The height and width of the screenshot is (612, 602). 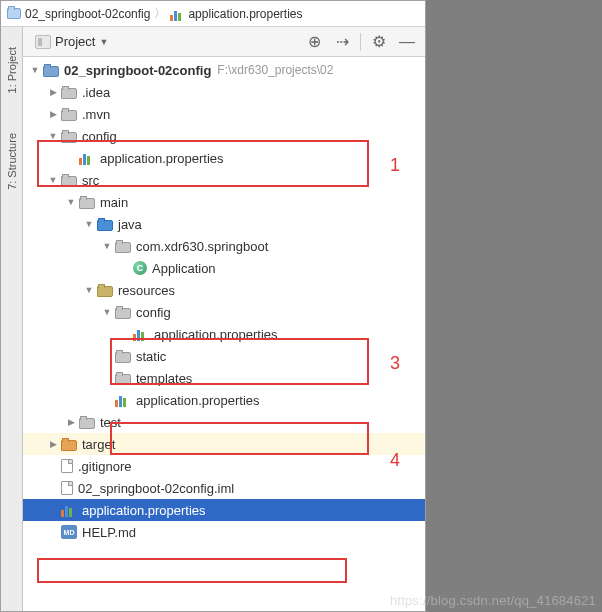 I want to click on breadcrumb: 02_springboot-02config 〉 application.pro…, so click(x=213, y=14).